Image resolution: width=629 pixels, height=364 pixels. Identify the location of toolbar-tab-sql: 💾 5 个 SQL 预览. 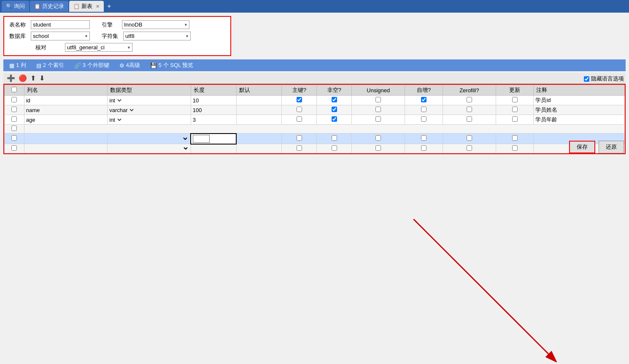
(172, 65).